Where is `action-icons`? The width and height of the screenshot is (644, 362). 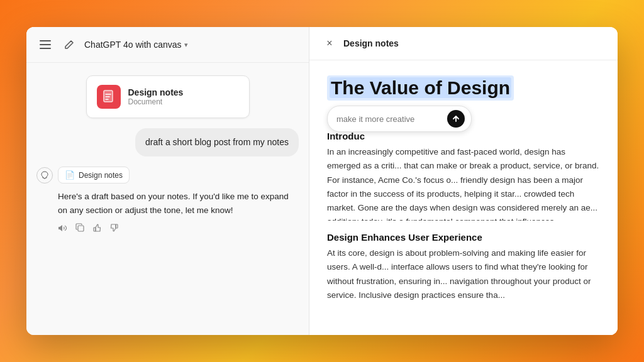
action-icons is located at coordinates (167, 229).